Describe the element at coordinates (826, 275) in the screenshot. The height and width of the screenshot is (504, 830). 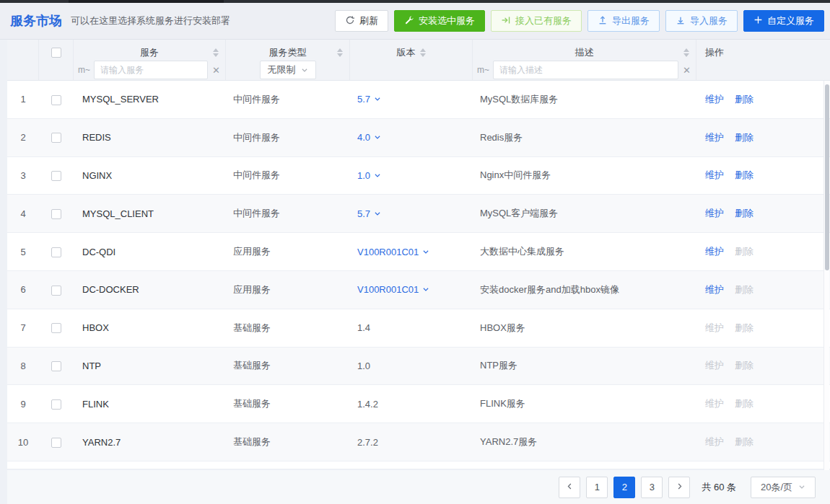
I see `vertical-scrollbar` at that location.